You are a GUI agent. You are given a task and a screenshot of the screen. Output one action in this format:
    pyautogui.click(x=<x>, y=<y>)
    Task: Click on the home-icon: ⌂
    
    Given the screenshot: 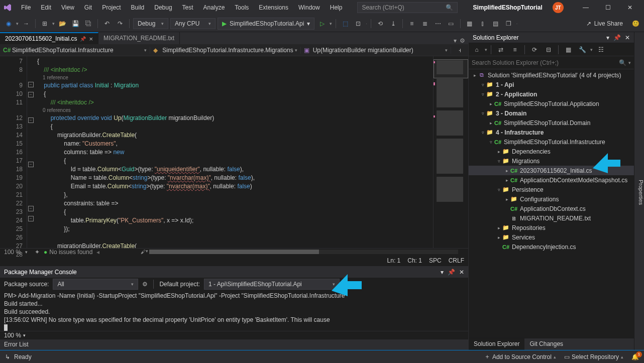 What is the action you would take?
    pyautogui.click(x=477, y=50)
    